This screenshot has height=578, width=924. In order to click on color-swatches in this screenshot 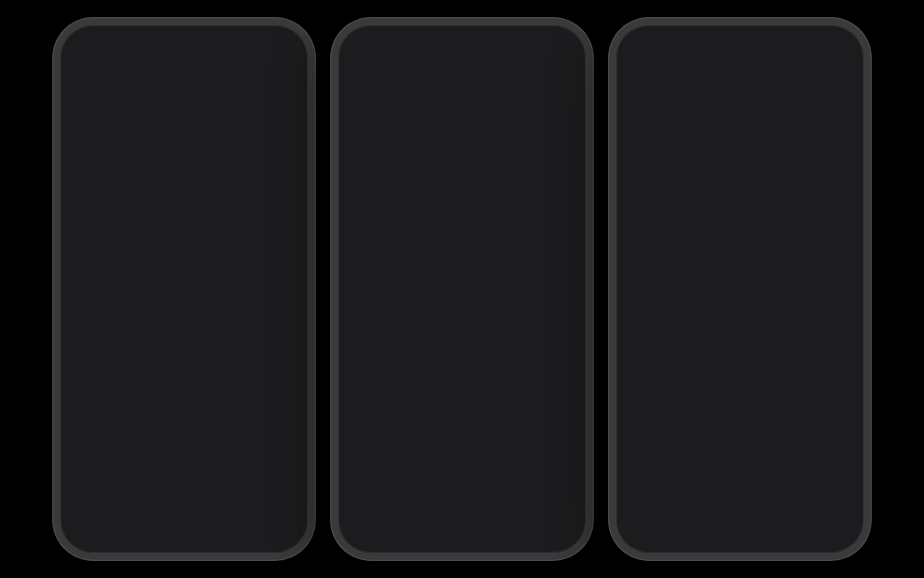, I will do `click(740, 485)`.